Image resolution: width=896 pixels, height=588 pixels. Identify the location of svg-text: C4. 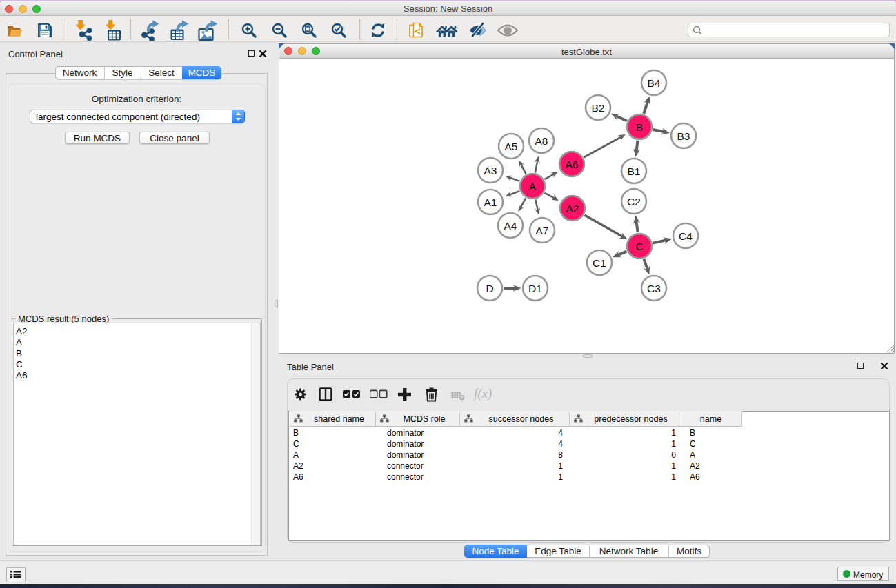
(686, 236).